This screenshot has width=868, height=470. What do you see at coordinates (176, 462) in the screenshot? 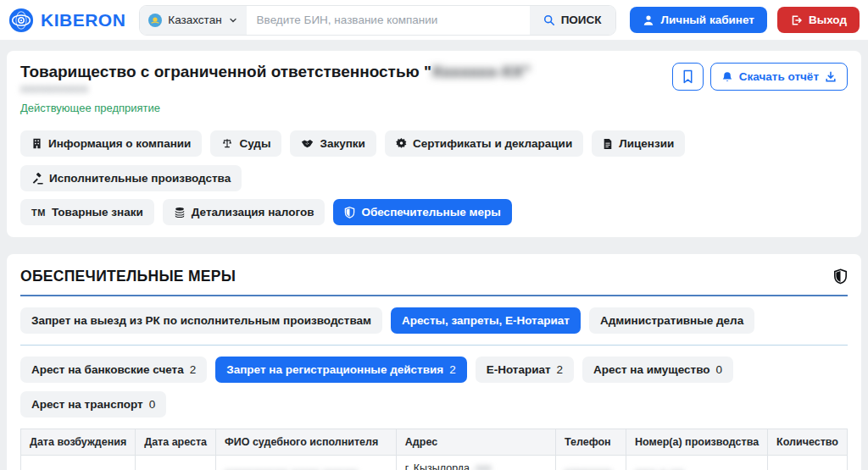
I see `cell-date-arrest: 27.03.2026` at bounding box center [176, 462].